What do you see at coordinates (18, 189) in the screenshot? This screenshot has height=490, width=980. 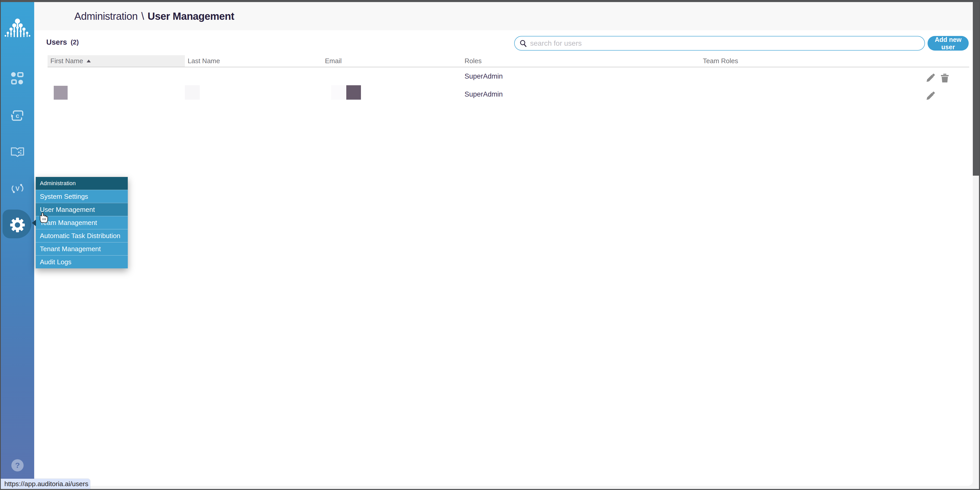 I see `v-orbit-icon: V` at bounding box center [18, 189].